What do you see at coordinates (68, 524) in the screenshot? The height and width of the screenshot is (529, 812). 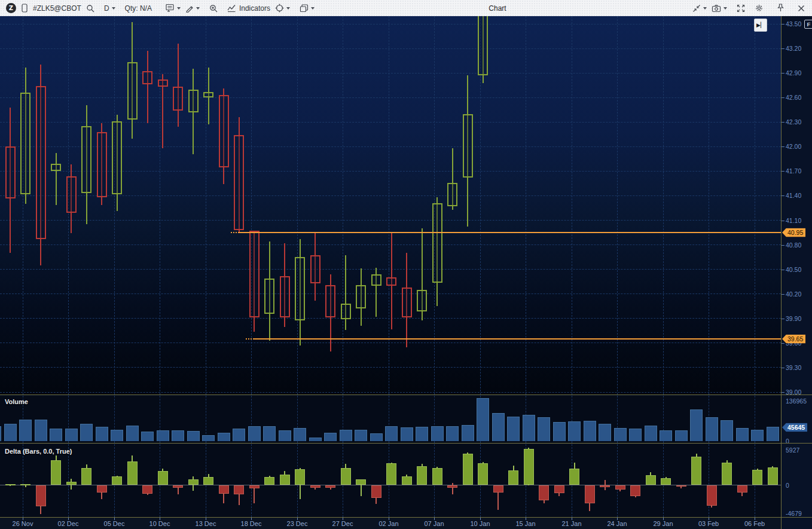 I see `time-tick-label: 02 Dec` at bounding box center [68, 524].